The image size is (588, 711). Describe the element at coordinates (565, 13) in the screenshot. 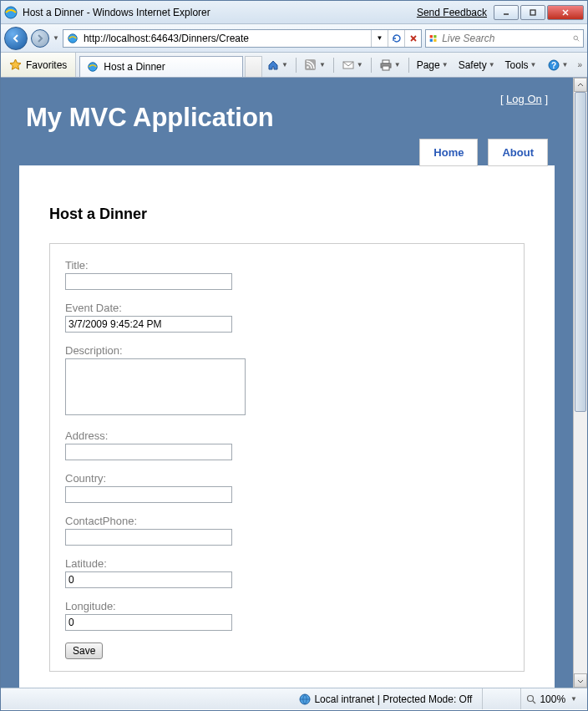

I see `close-button` at that location.